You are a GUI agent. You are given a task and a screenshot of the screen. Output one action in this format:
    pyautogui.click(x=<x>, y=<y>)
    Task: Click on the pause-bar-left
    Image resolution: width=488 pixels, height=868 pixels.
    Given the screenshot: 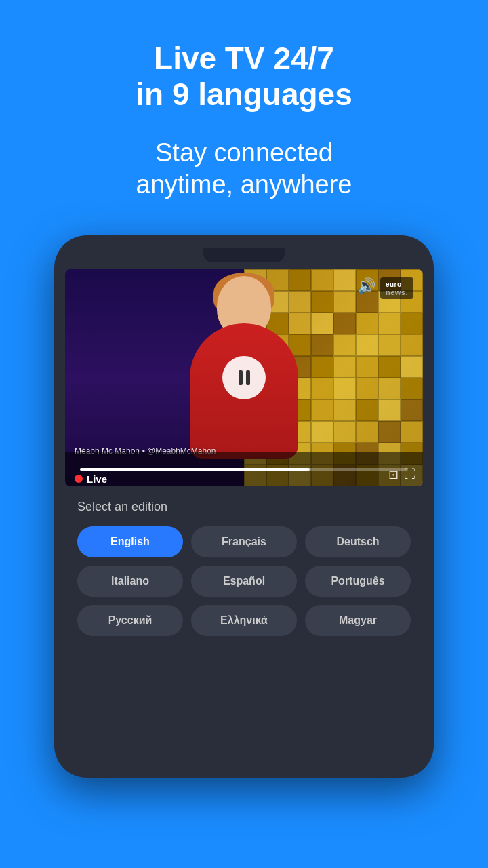 What is the action you would take?
    pyautogui.click(x=241, y=378)
    